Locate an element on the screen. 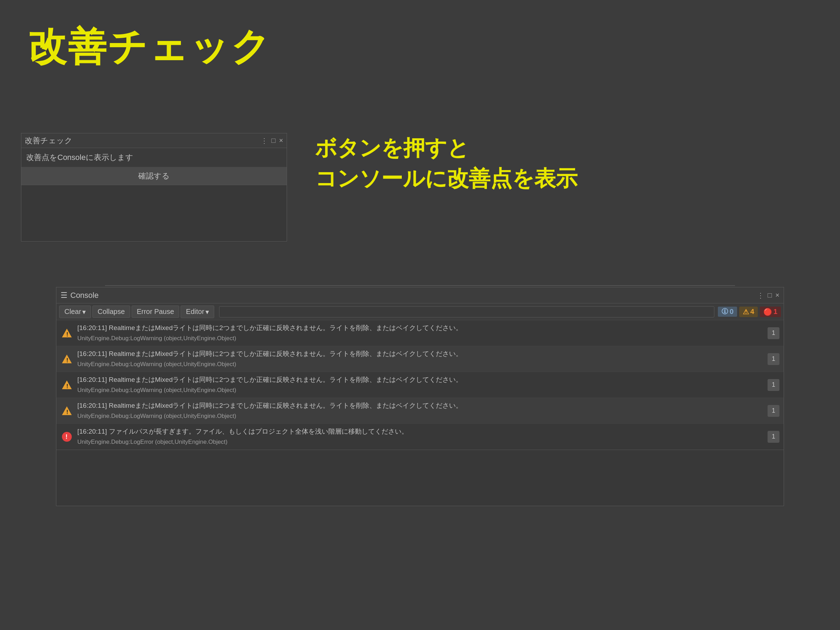 The height and width of the screenshot is (630, 840). page-title: 改善チェック is located at coordinates (150, 47).